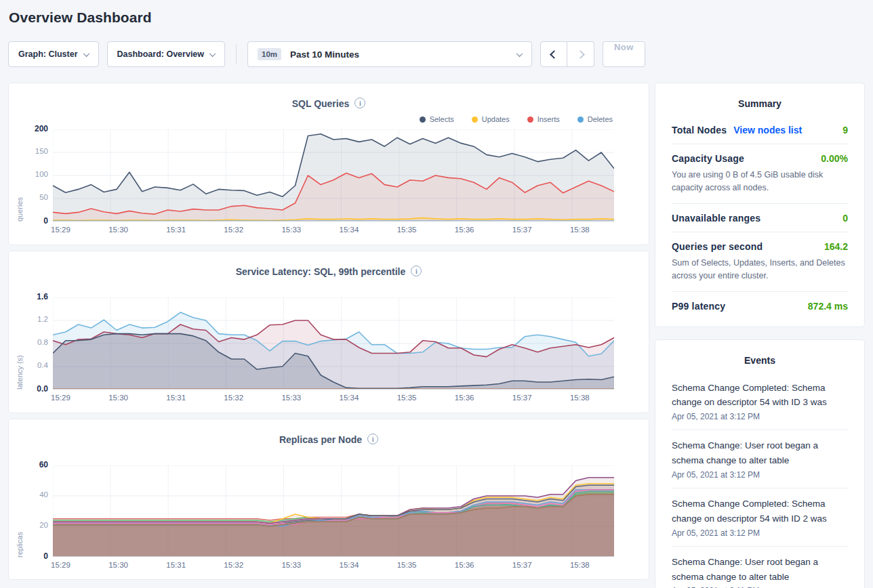  I want to click on graph-dropdown: Graph: Cluster, so click(54, 54).